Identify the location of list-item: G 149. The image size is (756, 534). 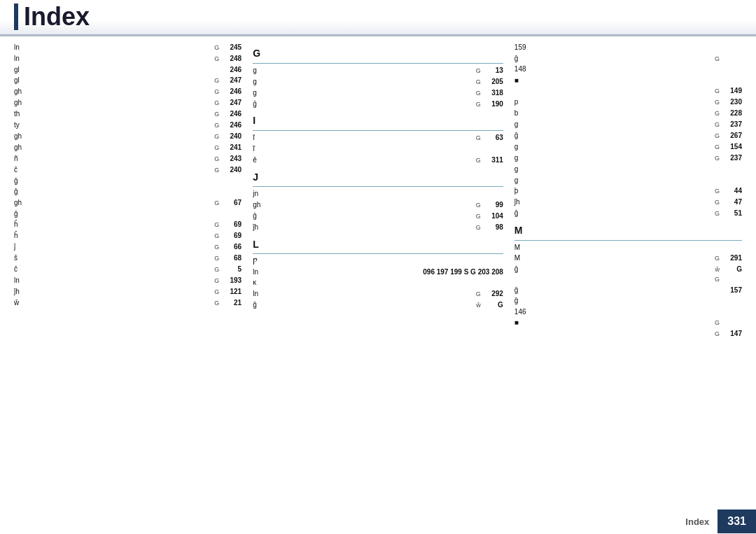
(629, 91).